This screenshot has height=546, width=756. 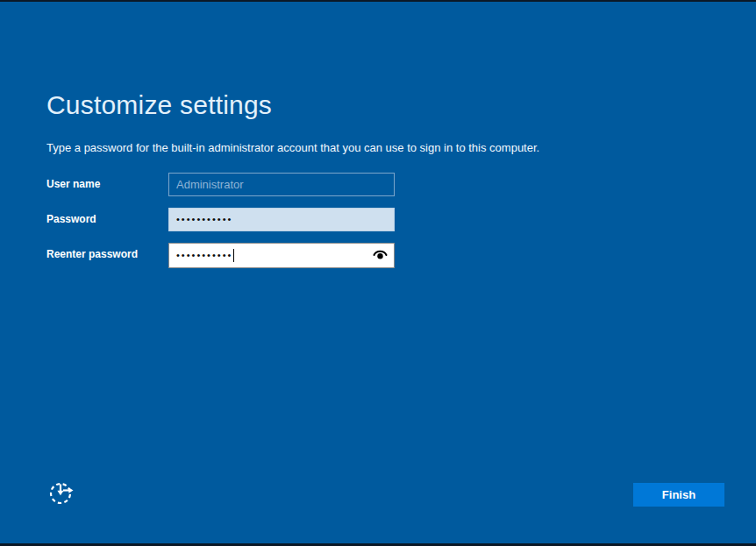 What do you see at coordinates (62, 503) in the screenshot?
I see `ease-of-access-icon` at bounding box center [62, 503].